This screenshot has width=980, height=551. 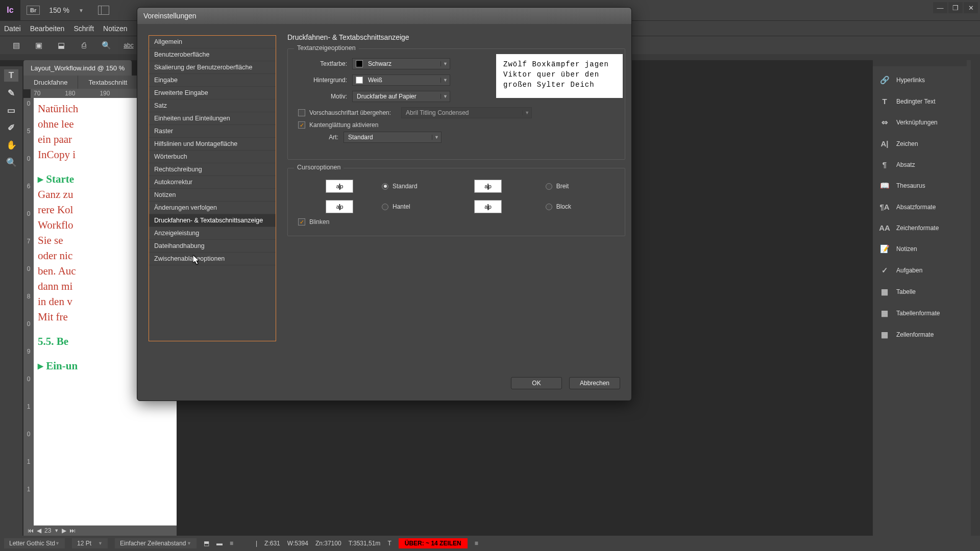 What do you see at coordinates (401, 96) in the screenshot?
I see `motif-combo: Druckfarbe auf Papier▼` at bounding box center [401, 96].